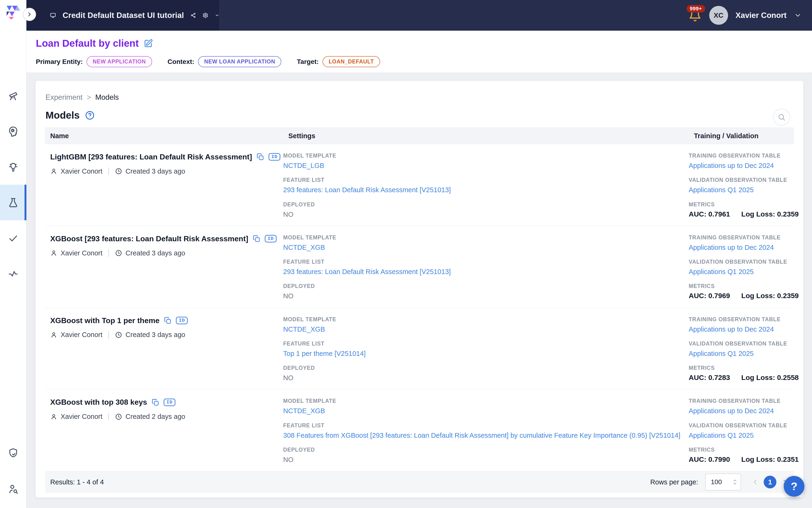 The image size is (812, 508). I want to click on share-icon, so click(193, 15).